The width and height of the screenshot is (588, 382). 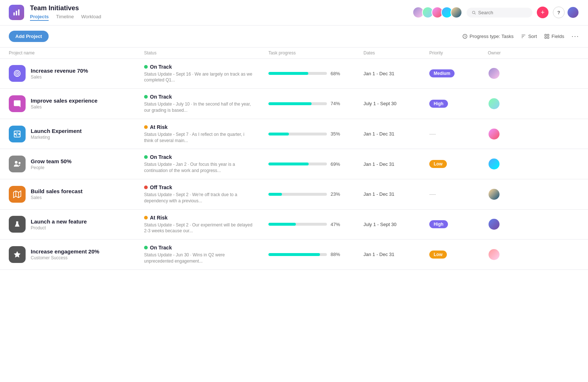 What do you see at coordinates (199, 77) in the screenshot?
I see `status-update: Status Update - Sept 16 · We are largely…` at bounding box center [199, 77].